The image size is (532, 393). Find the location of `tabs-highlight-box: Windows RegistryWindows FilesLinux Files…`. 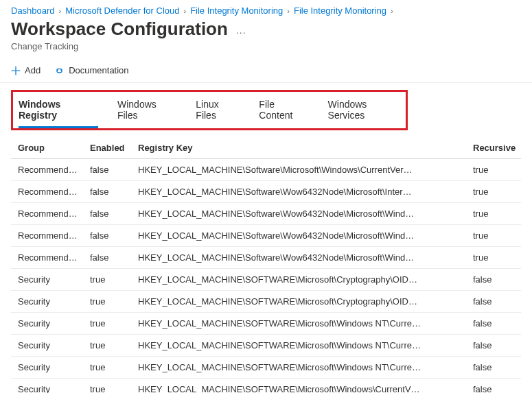

tabs-highlight-box: Windows RegistryWindows FilesLinux Files… is located at coordinates (209, 110).